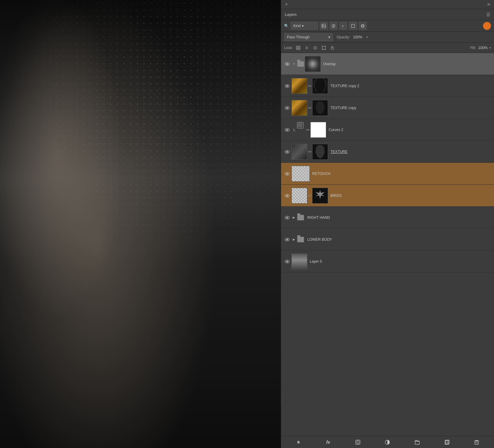  What do you see at coordinates (353, 26) in the screenshot?
I see `filter-shape-icon` at bounding box center [353, 26].